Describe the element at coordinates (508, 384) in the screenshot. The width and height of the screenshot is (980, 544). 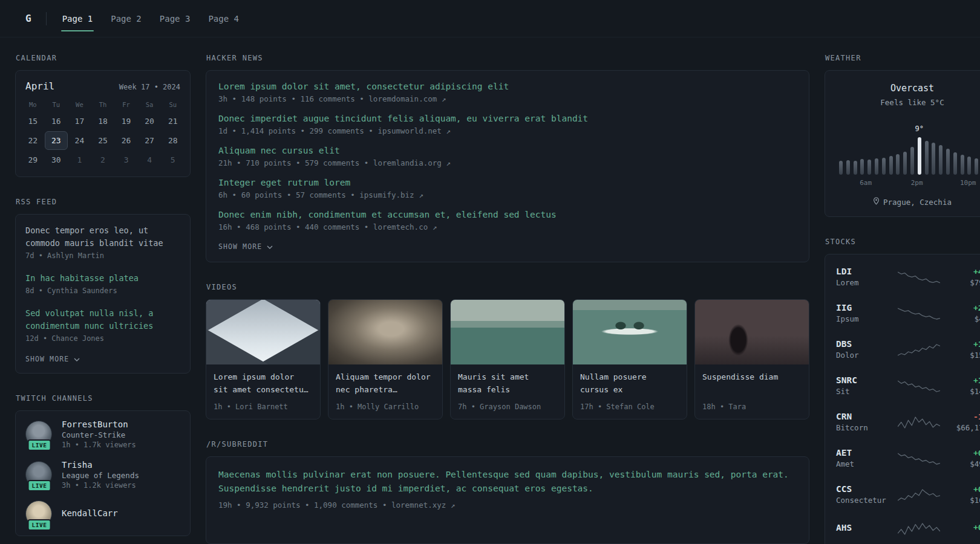
I see `video-title: Mauris sit amet massa felis` at that location.